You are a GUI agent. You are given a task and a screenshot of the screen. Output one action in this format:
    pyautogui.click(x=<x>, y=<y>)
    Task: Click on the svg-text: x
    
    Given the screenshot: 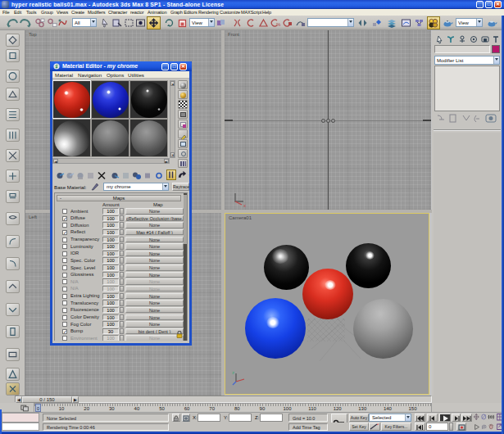 What is the action you would take?
    pyautogui.click(x=244, y=205)
    